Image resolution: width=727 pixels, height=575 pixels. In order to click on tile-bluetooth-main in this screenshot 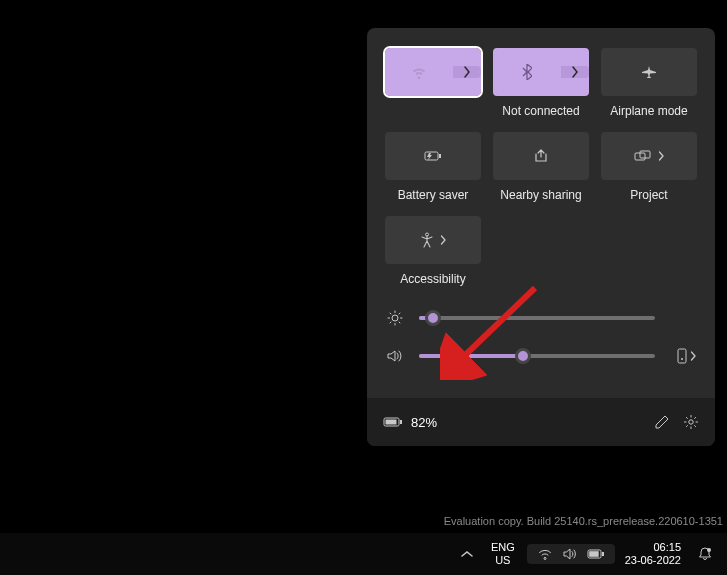, I will do `click(527, 72)`.